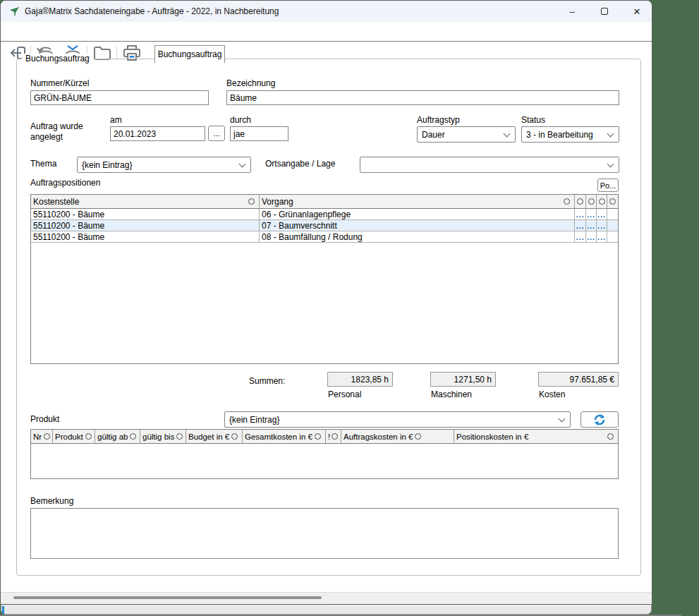 The height and width of the screenshot is (616, 699). What do you see at coordinates (58, 59) in the screenshot?
I see `groupbox-title: Buchungsauftrag` at bounding box center [58, 59].